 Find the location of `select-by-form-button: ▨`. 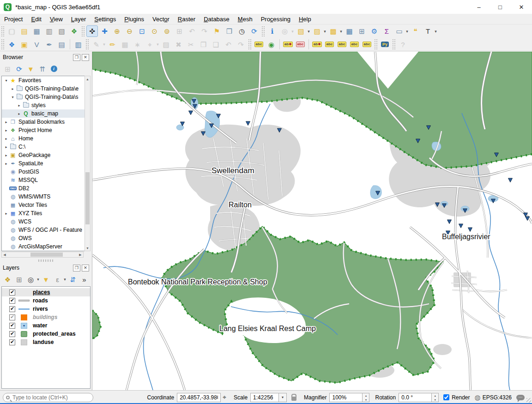

select-by-form-button: ▨ is located at coordinates (317, 31).